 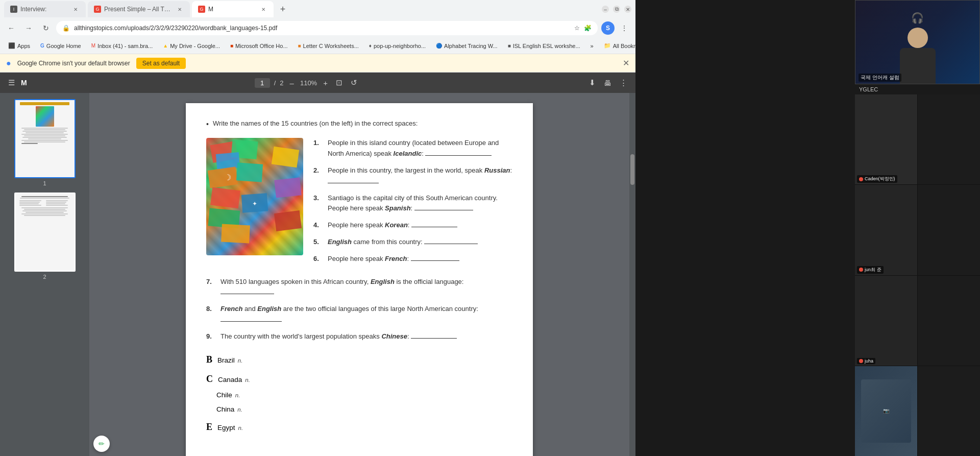 What do you see at coordinates (102, 444) in the screenshot?
I see `edit-toolbar-button: ✏` at bounding box center [102, 444].